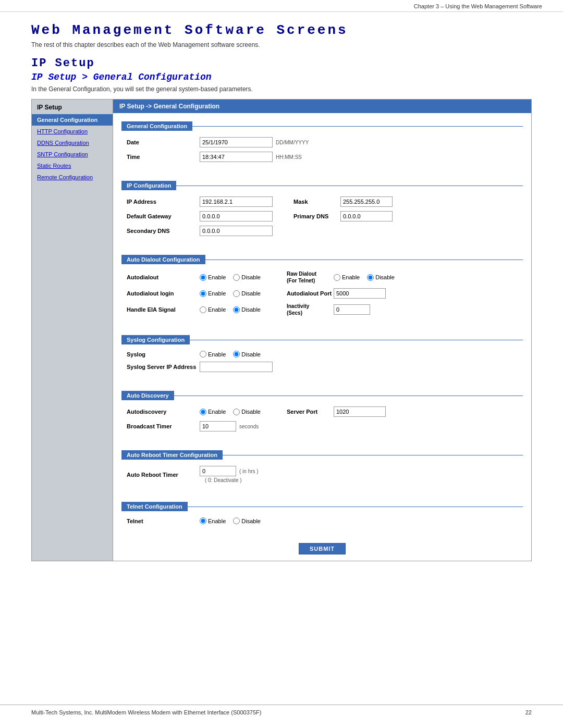 This screenshot has height=728, width=563. Describe the element at coordinates (336, 412) in the screenshot. I see `server-port-field: Server Port` at that location.